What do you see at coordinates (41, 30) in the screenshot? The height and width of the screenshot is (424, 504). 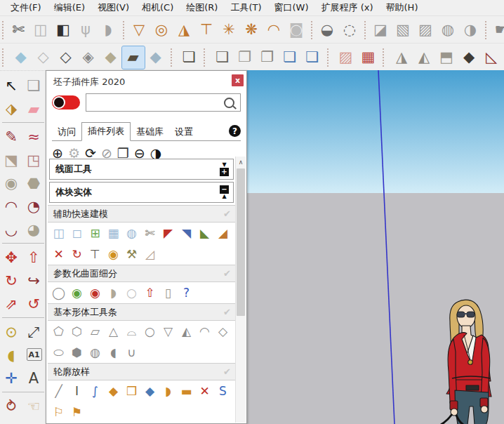 I see `ghost-box-icon: ◫` at bounding box center [41, 30].